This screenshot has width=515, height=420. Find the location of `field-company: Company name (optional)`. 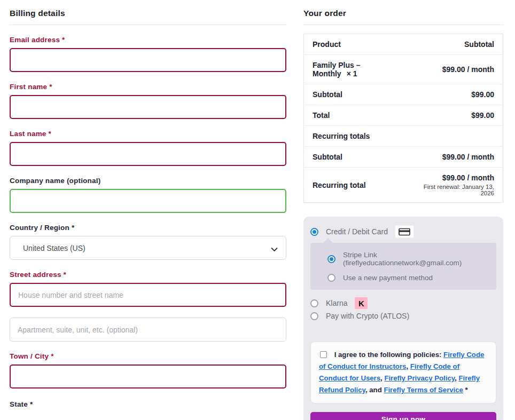

field-company: Company name (optional) is located at coordinates (148, 195).